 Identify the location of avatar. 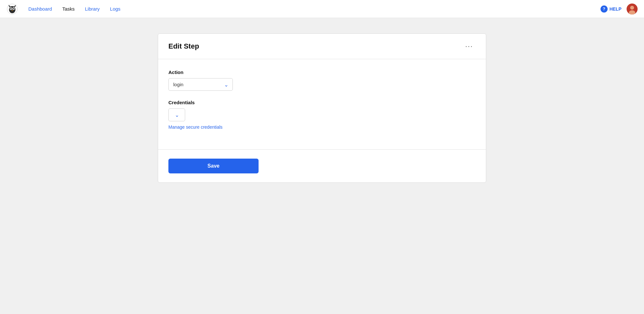
(632, 9).